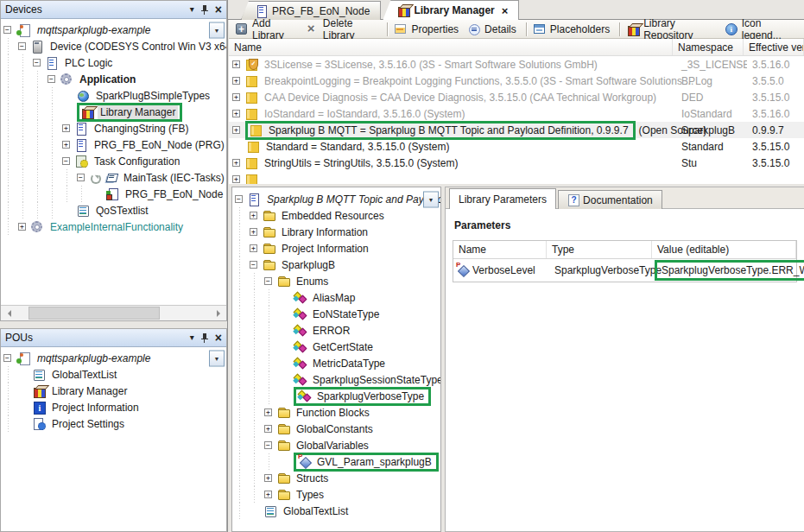 The width and height of the screenshot is (804, 532). I want to click on parameter-value-highlight: SparkplugVerboseType.ERR_WRN, so click(729, 270).